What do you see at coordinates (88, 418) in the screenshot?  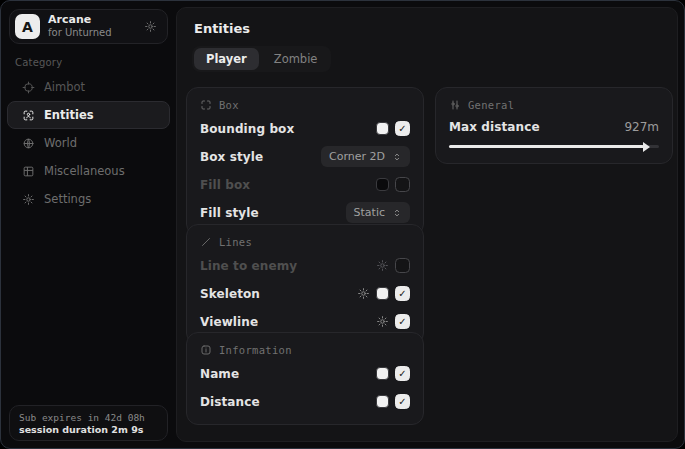 I see `subscription-expiry: Sub expires in 42d 08h` at bounding box center [88, 418].